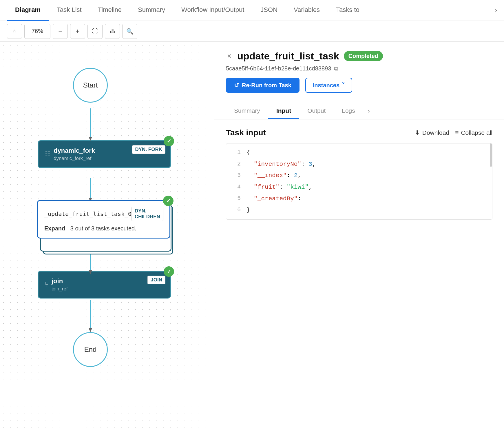  What do you see at coordinates (288, 56) in the screenshot?
I see `panel-title: update_fruit_list_task` at bounding box center [288, 56].